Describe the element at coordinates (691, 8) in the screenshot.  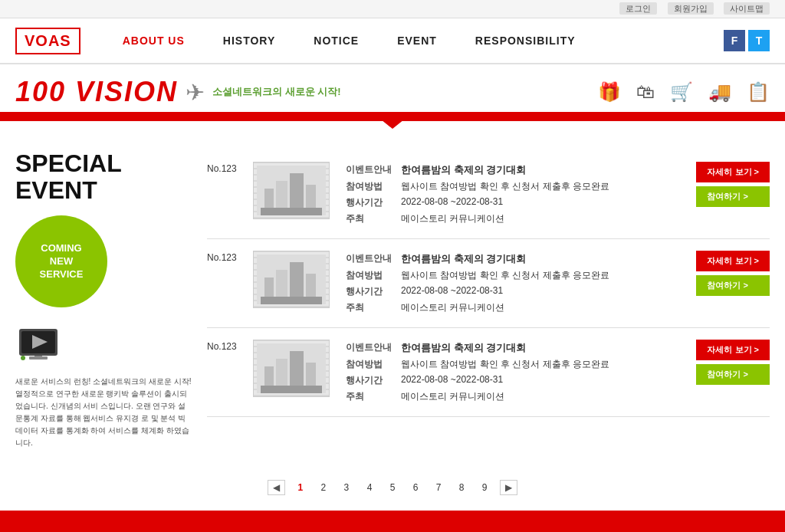
I see `register-link: 회원가입` at that location.